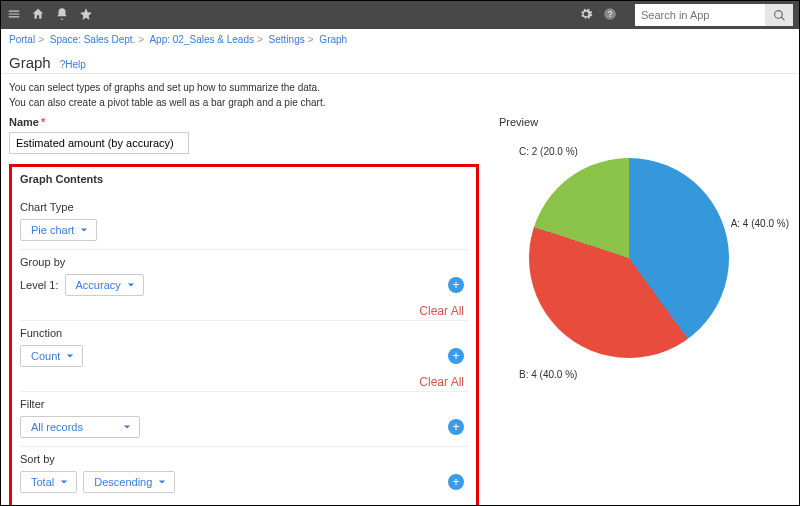 This screenshot has width=800, height=506. I want to click on graph-contents-title: Graph Contents, so click(244, 179).